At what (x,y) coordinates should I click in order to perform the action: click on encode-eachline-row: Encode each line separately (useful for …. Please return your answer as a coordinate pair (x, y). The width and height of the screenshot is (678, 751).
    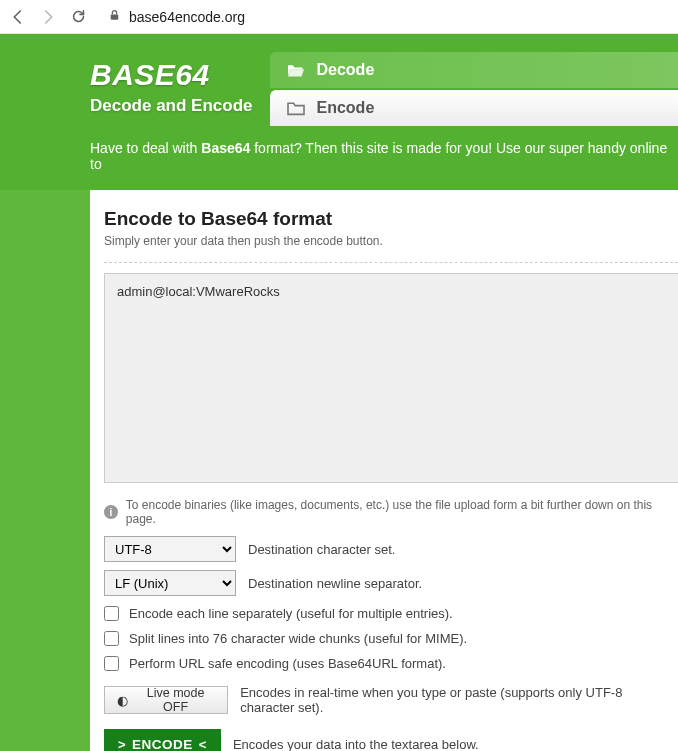
    Looking at the image, I should click on (391, 614).